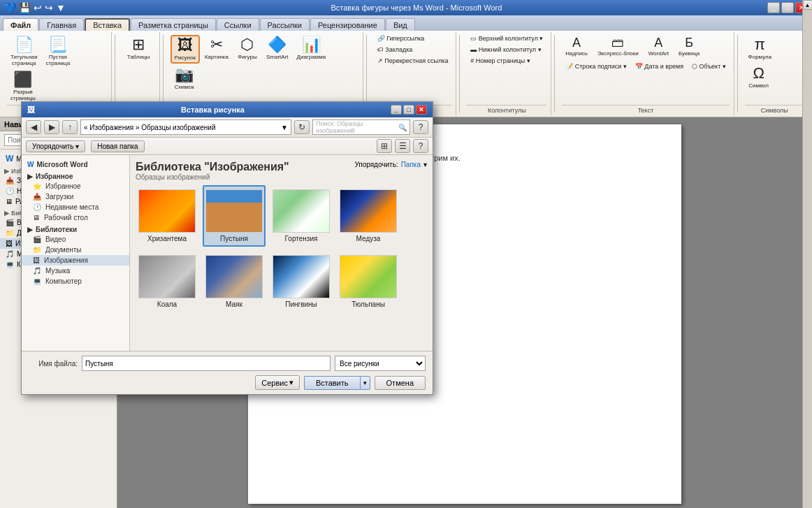 The width and height of the screenshot is (812, 508). Describe the element at coordinates (31, 165) in the screenshot. I see `dialog-word-icon: W` at that location.